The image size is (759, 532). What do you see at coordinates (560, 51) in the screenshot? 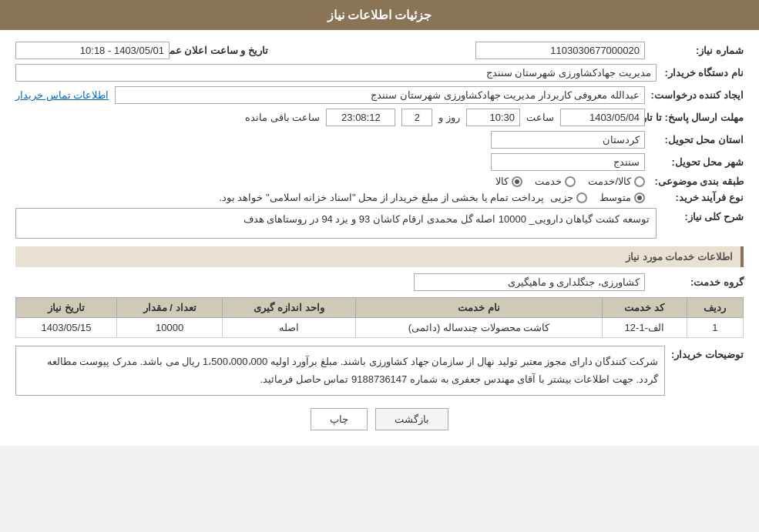
I see `need-number-value: 1103030677000020` at bounding box center [560, 51].